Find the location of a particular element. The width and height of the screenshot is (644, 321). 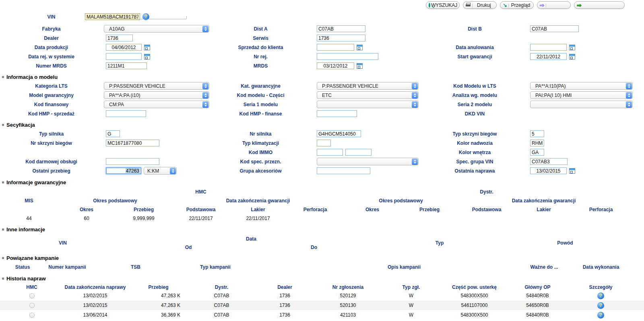

kod-finansowy-label: Kod finansowy is located at coordinates (52, 105).